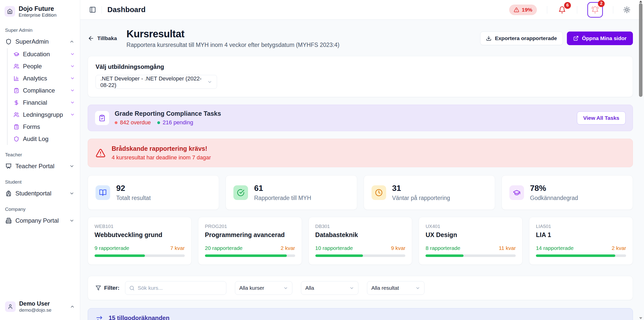 The height and width of the screenshot is (320, 644). What do you see at coordinates (40, 193) in the screenshot?
I see `sidebar-item-studentportal: Studentportal` at bounding box center [40, 193].